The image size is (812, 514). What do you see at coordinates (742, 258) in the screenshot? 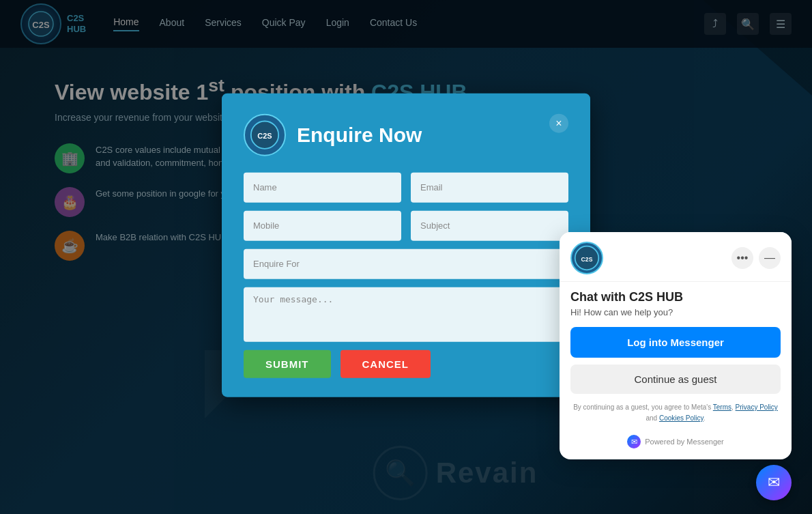
I see `chat-more-button: •••` at bounding box center [742, 258].